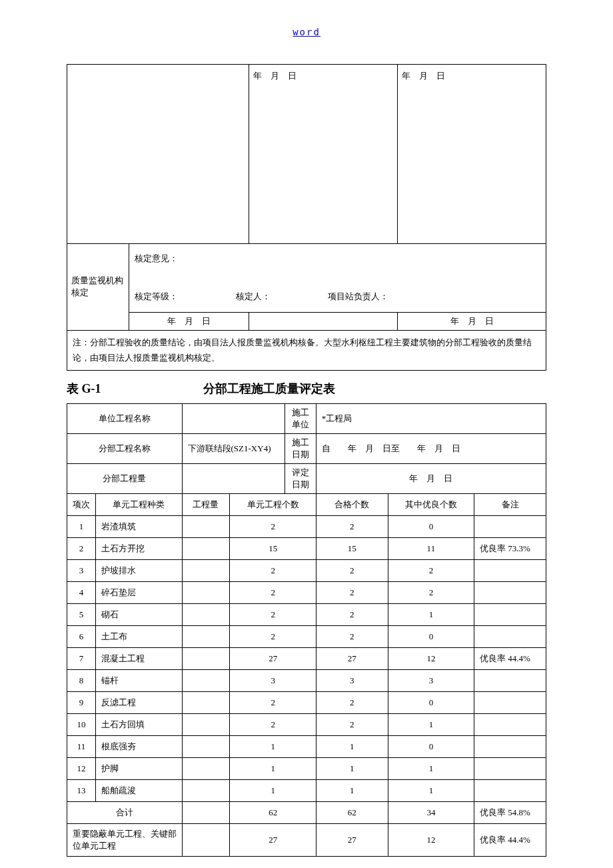 Image resolution: width=613 pixels, height=868 pixels. What do you see at coordinates (189, 321) in the screenshot?
I see `review-date-1: 年 月 日` at bounding box center [189, 321].